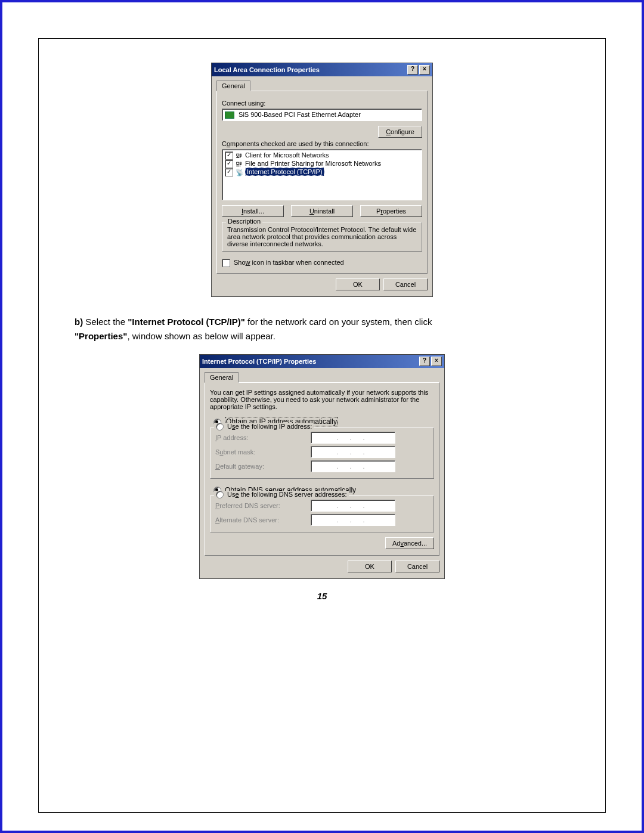  I want to click on properties-button: Properties, so click(391, 211).